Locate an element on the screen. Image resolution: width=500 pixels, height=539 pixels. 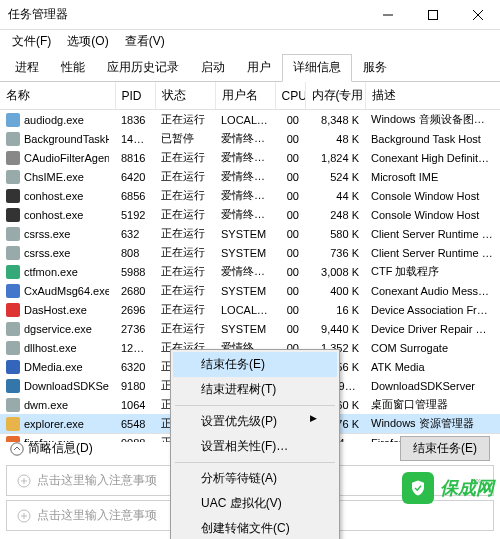
cell: dgservice.exe is located at coordinates (58, 328).